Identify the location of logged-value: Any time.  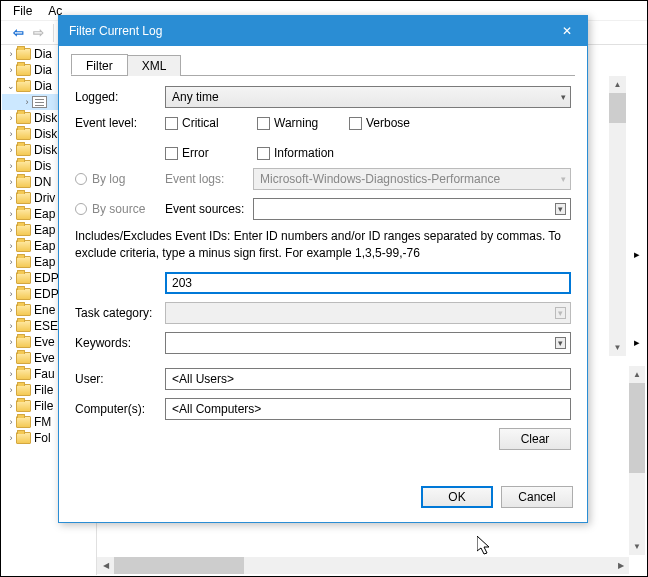
(196, 97).